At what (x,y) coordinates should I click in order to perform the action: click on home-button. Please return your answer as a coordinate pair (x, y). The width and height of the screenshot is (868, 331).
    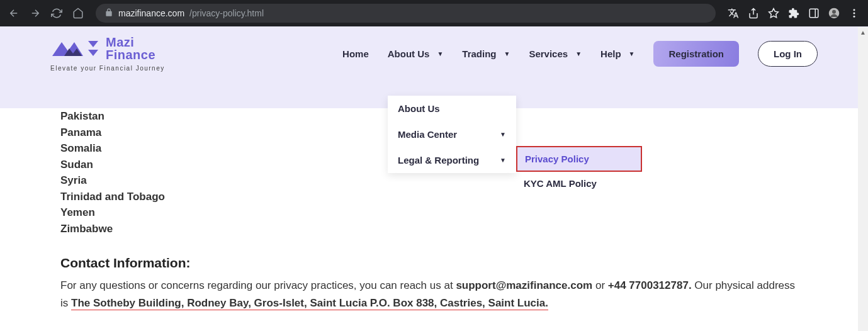
    Looking at the image, I should click on (78, 13).